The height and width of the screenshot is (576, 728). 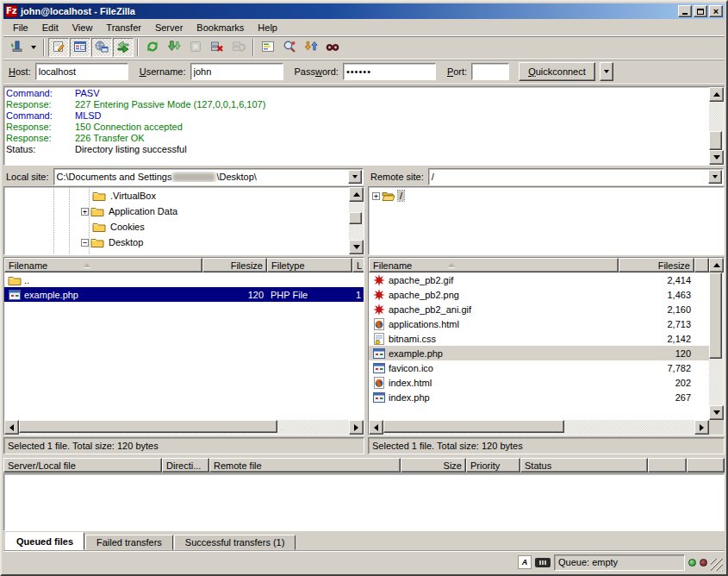 I want to click on menu-item-help: Help, so click(x=267, y=28).